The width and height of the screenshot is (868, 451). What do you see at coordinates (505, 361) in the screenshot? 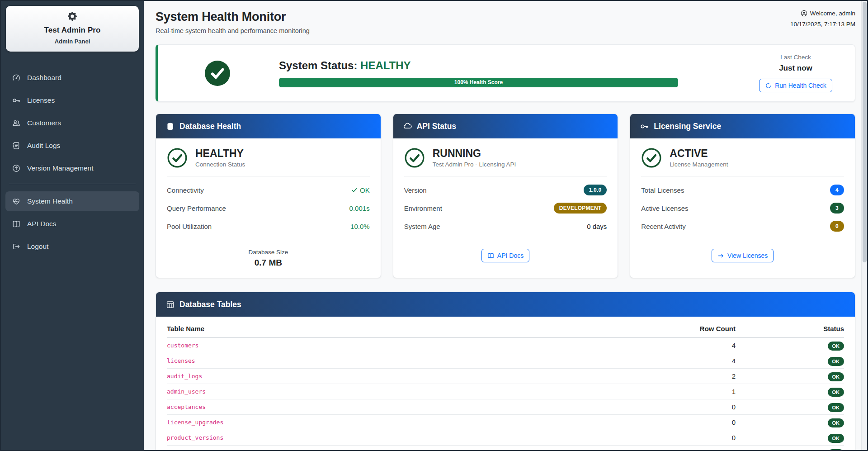
I see `table-row: licenses 4 OK` at bounding box center [505, 361].